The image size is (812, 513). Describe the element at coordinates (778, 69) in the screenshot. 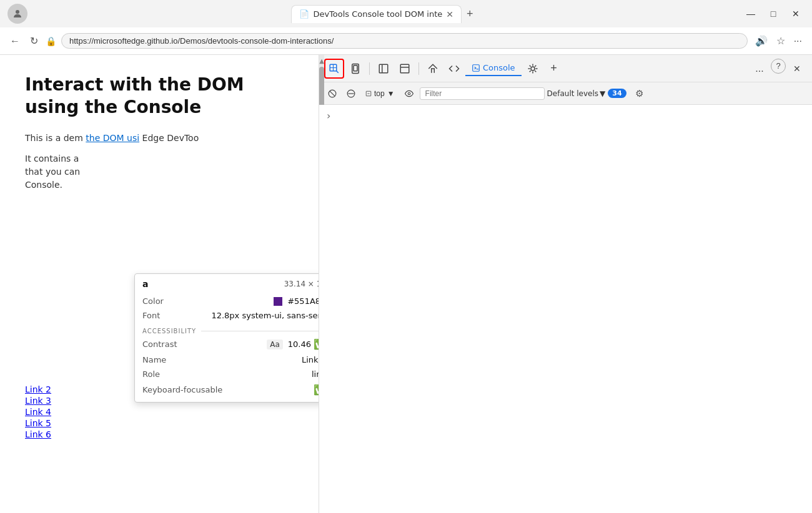

I see `toolbar-right: ... ? ✕` at that location.